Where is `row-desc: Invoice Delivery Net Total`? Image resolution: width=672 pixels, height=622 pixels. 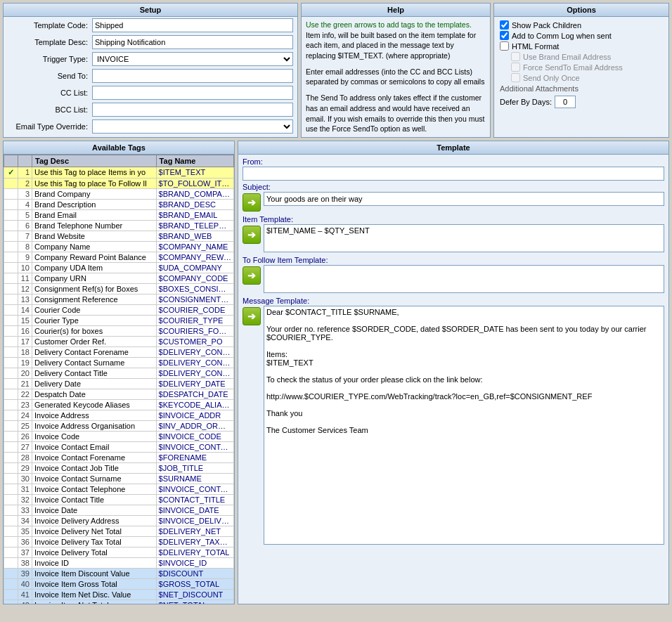 row-desc: Invoice Delivery Net Total is located at coordinates (94, 531).